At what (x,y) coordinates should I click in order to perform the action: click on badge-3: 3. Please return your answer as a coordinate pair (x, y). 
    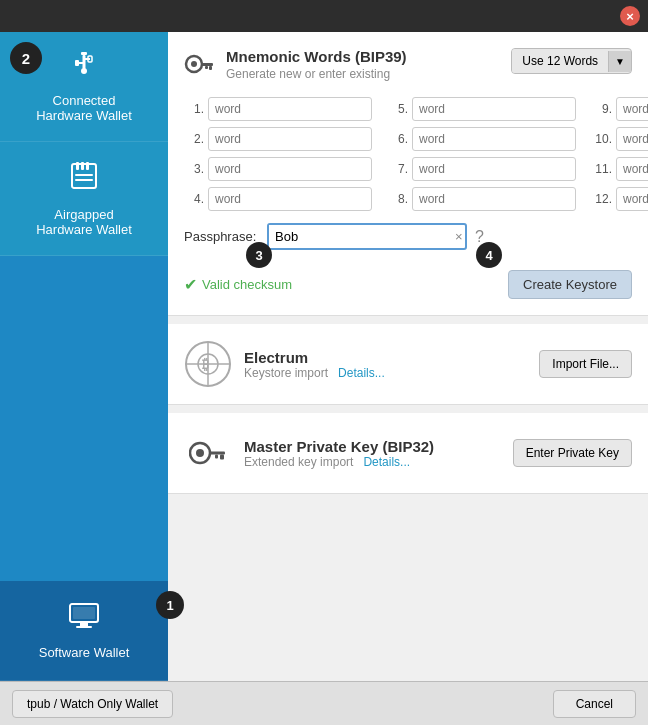
    Looking at the image, I should click on (259, 255).